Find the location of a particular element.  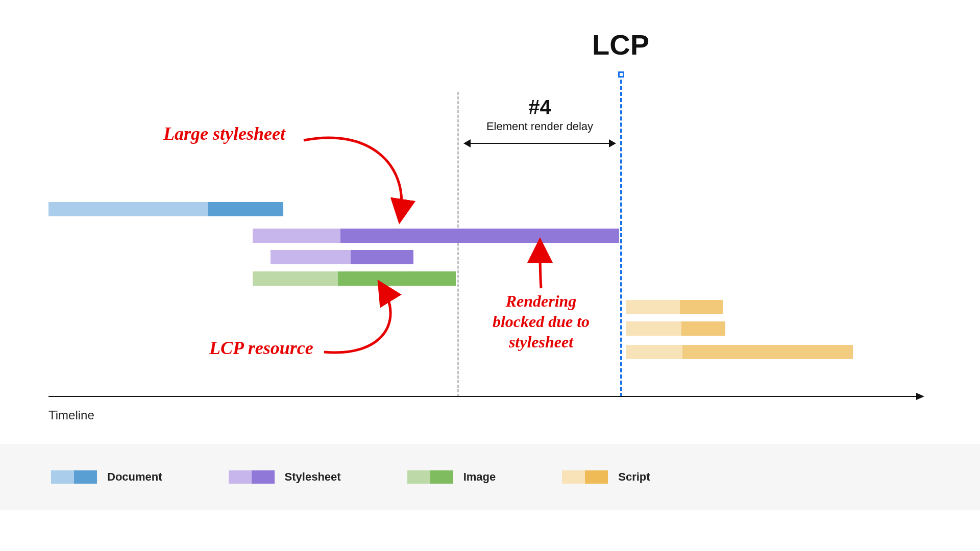

annotation-rendering-blocked: Rendering blocked due to stylesheet is located at coordinates (541, 321).